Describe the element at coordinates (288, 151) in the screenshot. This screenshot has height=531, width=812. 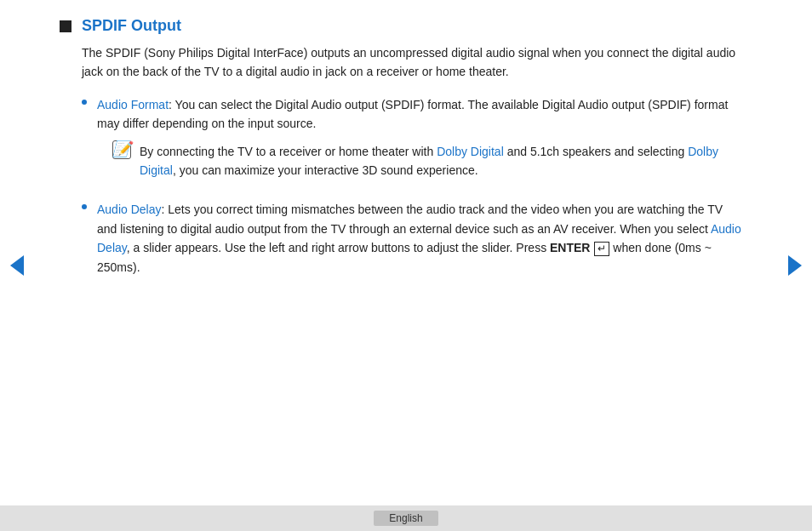
I see `note-text-before: By connecting the TV to a receiver or ho…` at that location.